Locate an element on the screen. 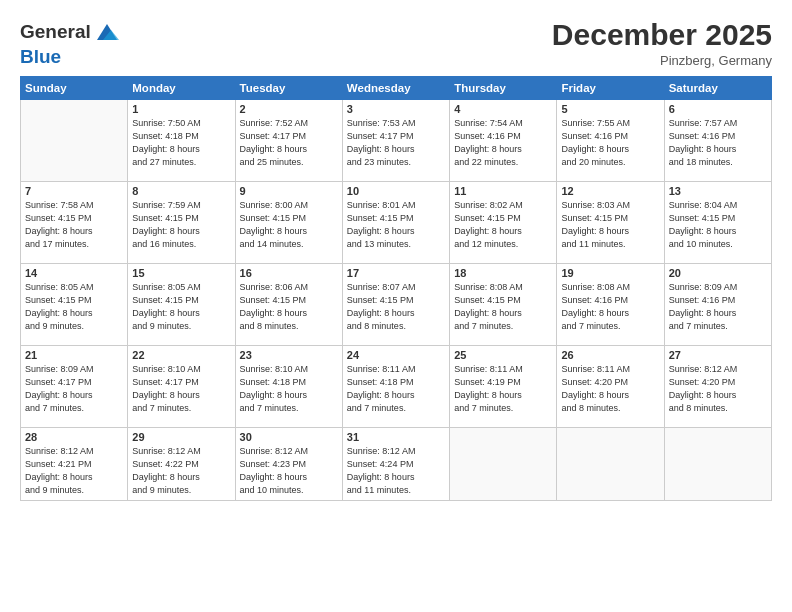  calendar-cell: 19Sunrise: 8:08 AMSunset: 4:16 PMDayligh… is located at coordinates (610, 305).